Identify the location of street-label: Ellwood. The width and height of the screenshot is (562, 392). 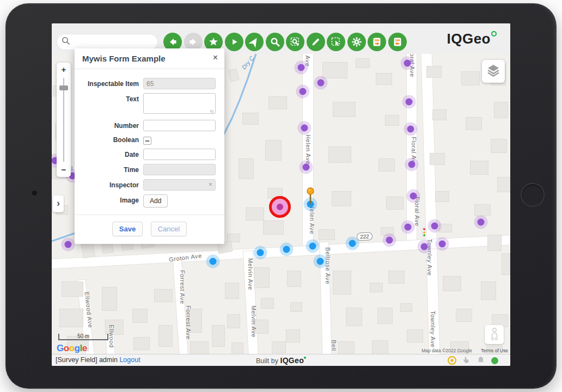
(112, 336).